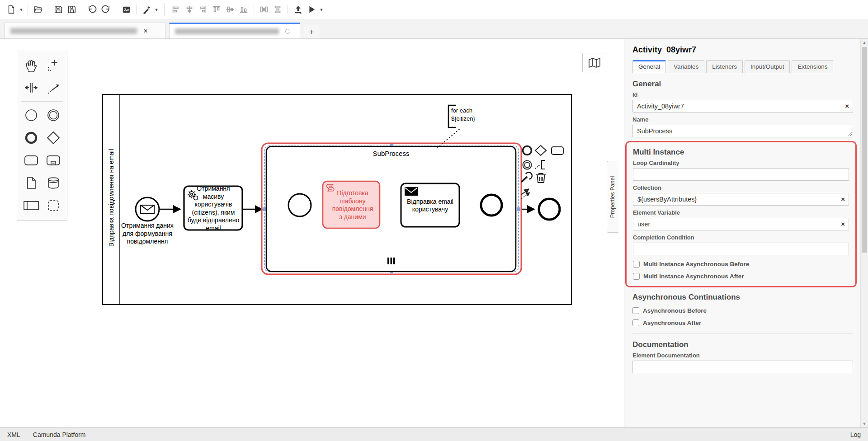 The image size is (868, 441). Describe the element at coordinates (31, 206) in the screenshot. I see `create-participant-pool` at that location.